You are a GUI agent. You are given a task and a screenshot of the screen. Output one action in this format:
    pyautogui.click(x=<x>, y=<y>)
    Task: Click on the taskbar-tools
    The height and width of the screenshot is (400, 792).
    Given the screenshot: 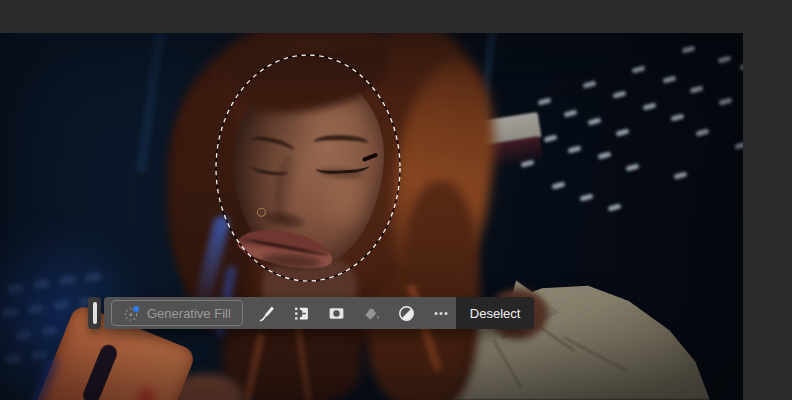 What is the action you would take?
    pyautogui.click(x=354, y=313)
    